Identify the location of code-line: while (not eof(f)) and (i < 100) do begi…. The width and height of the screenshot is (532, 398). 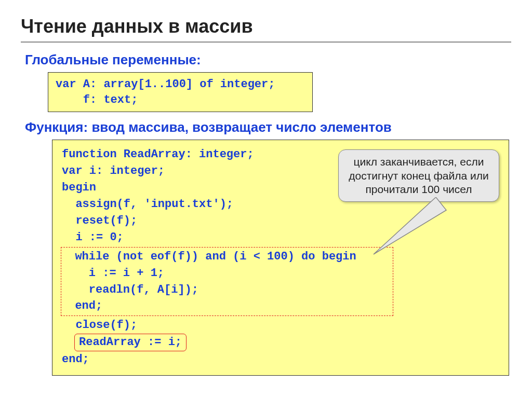
(227, 257).